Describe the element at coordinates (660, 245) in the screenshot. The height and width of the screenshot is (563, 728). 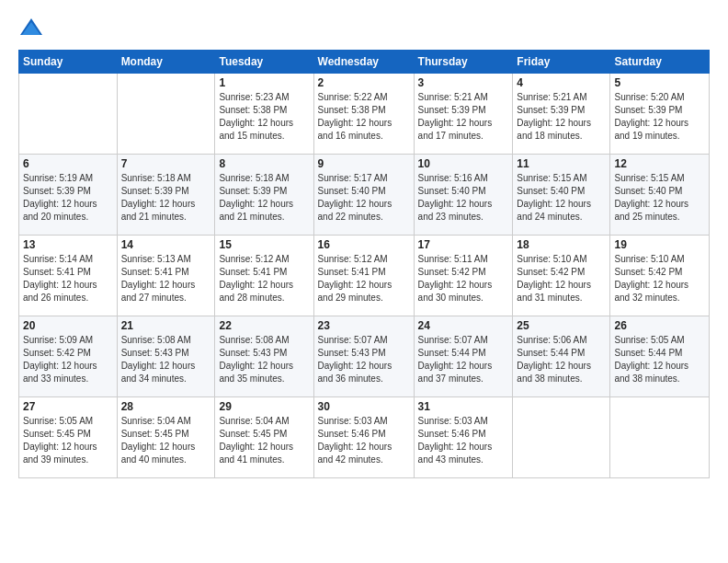
I see `day-number: 19` at that location.